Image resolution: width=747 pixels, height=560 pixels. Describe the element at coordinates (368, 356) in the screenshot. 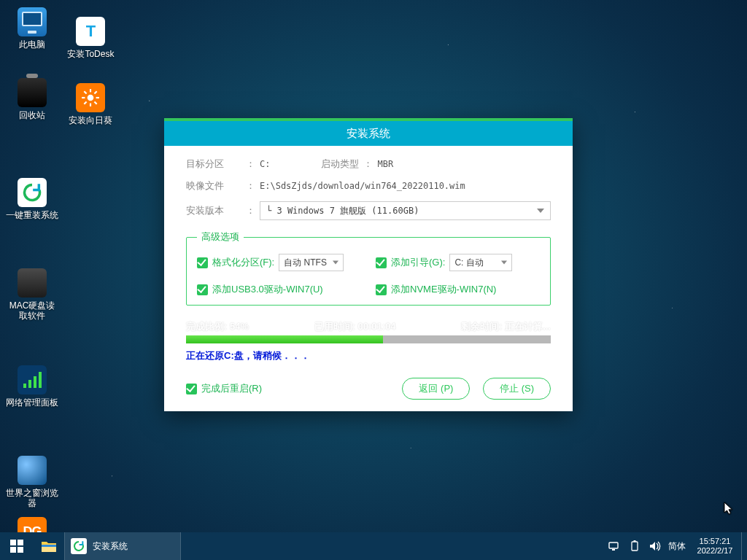

I see `status-text: 正在还原C:盘，请稍候．．．` at that location.